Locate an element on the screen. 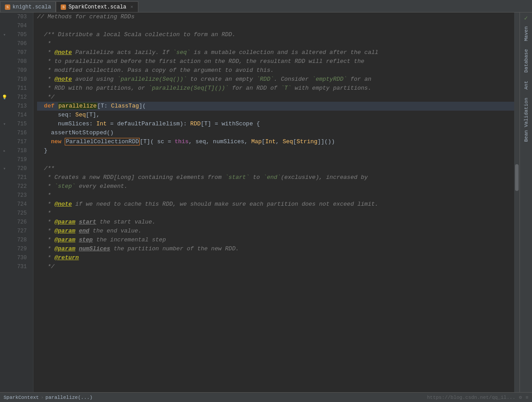 This screenshot has width=532, height=402. ln-719: 719 is located at coordinates (19, 160).